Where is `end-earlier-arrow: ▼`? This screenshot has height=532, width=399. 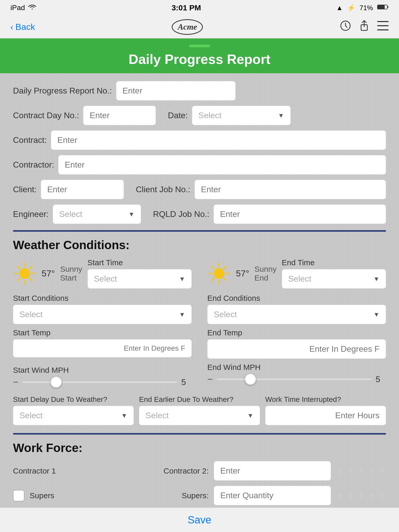
end-earlier-arrow: ▼ is located at coordinates (250, 416).